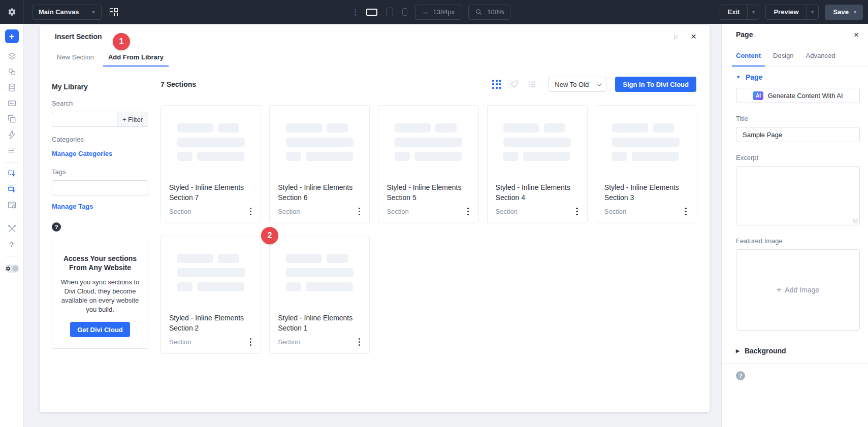  What do you see at coordinates (12, 12) in the screenshot?
I see `builder-settings-gear-icon` at bounding box center [12, 12].